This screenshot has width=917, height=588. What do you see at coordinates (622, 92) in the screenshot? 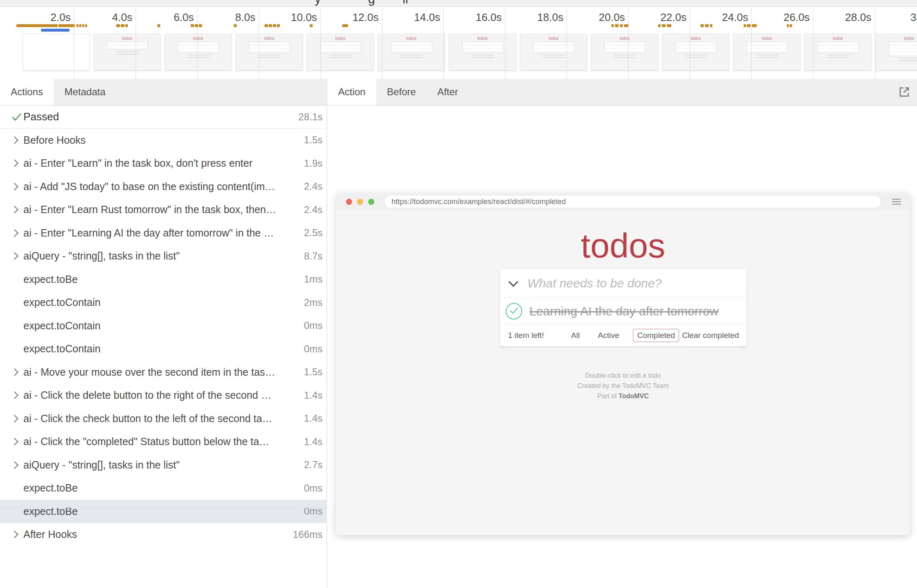
I see `detail-tabbar: Action Before After` at bounding box center [622, 92].